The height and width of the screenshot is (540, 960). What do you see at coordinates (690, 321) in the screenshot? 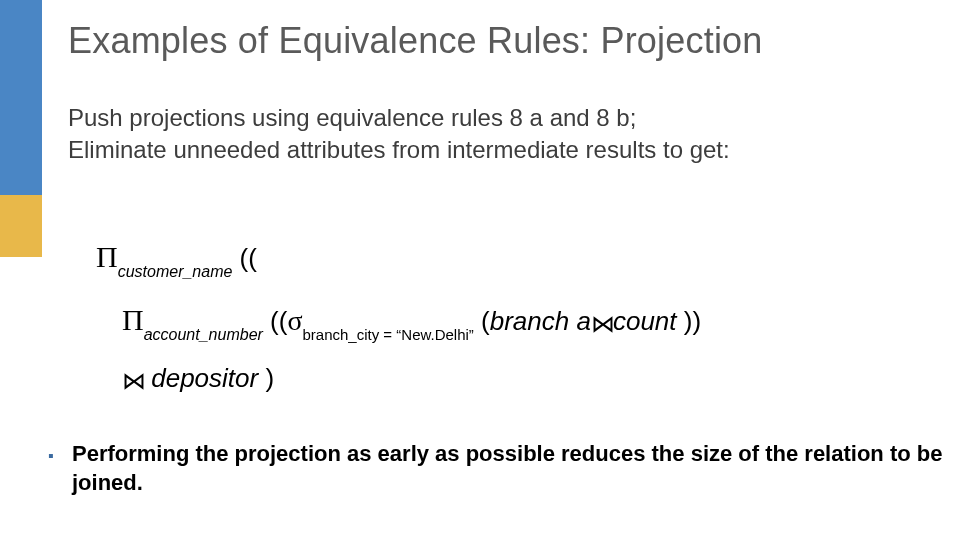
I see `close-paren-2: ))` at bounding box center [690, 321].